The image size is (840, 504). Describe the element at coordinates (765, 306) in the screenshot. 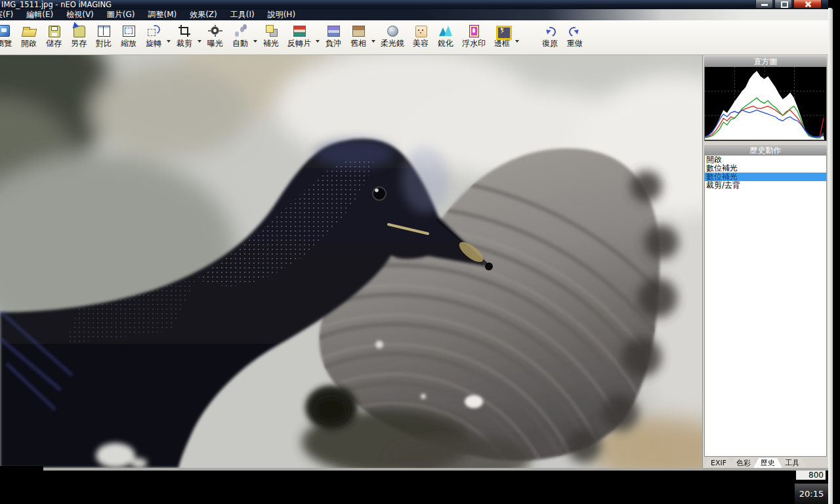

I see `history-list: 開啟數位補光數位補光裁剪/去背` at that location.